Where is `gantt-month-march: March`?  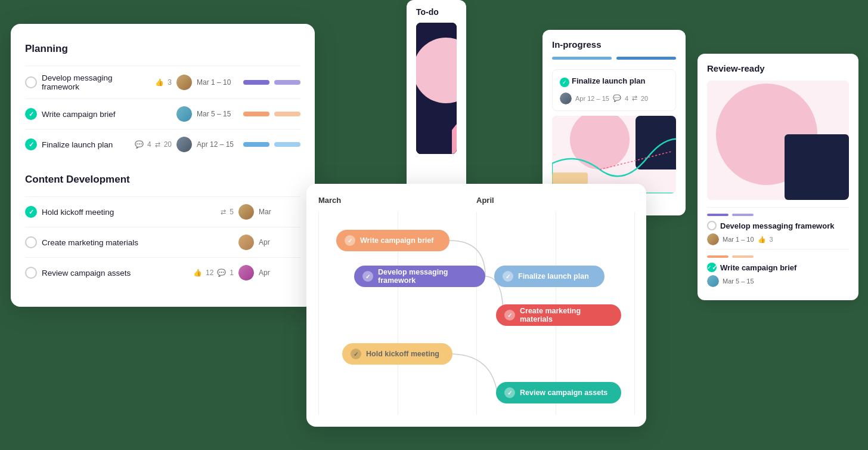
gantt-month-march: March is located at coordinates (397, 201).